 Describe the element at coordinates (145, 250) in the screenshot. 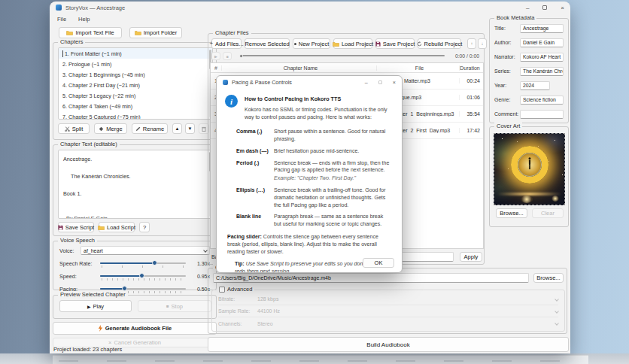

I see `voice-select: af_heart` at that location.